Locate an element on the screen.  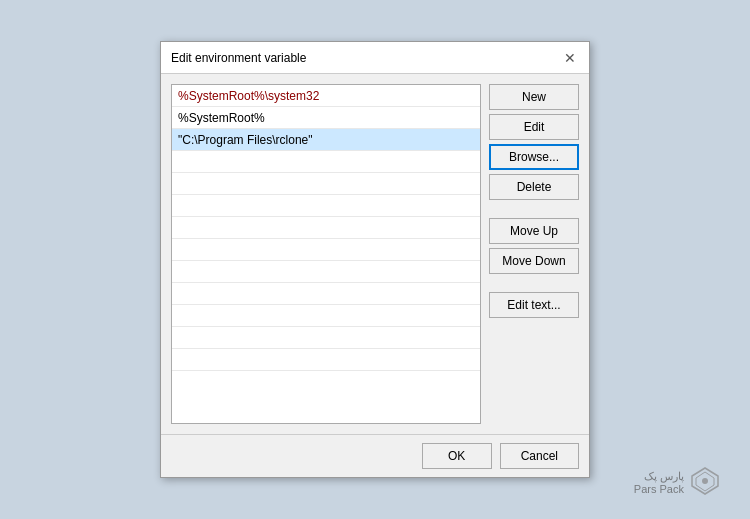
ok-button: OK is located at coordinates (457, 456).